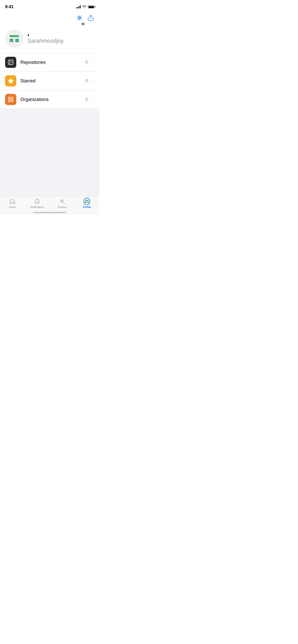  I want to click on explore-icon, so click(62, 201).